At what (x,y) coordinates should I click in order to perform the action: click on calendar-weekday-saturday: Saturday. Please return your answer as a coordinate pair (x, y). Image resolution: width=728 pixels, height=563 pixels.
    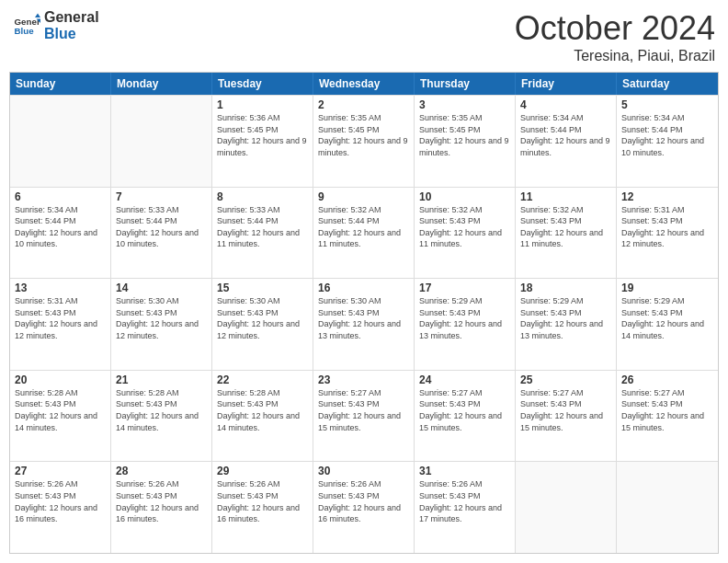
    Looking at the image, I should click on (667, 84).